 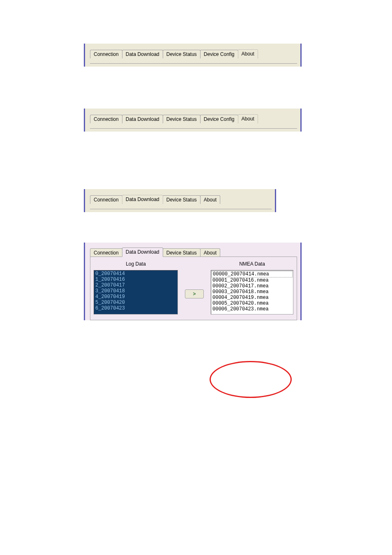 What do you see at coordinates (193, 281) in the screenshot?
I see `data-download-panel: Connection Data Download Device Status A…` at bounding box center [193, 281].